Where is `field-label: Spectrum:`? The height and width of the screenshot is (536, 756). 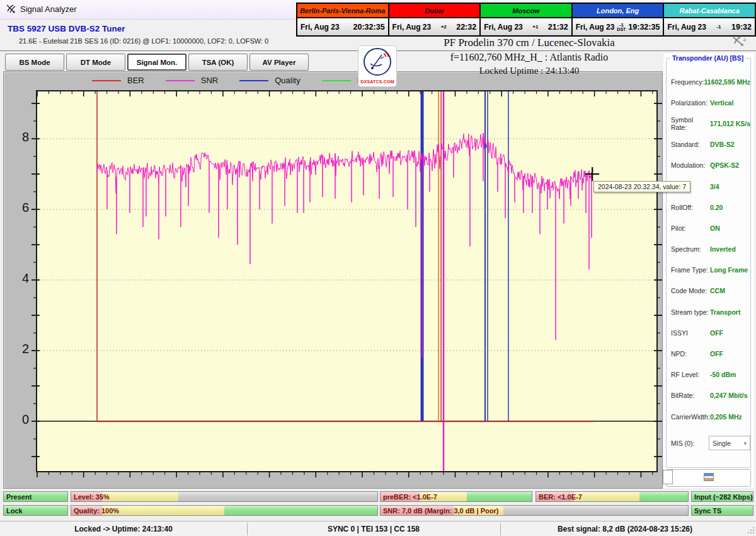
field-label: Spectrum: is located at coordinates (688, 249).